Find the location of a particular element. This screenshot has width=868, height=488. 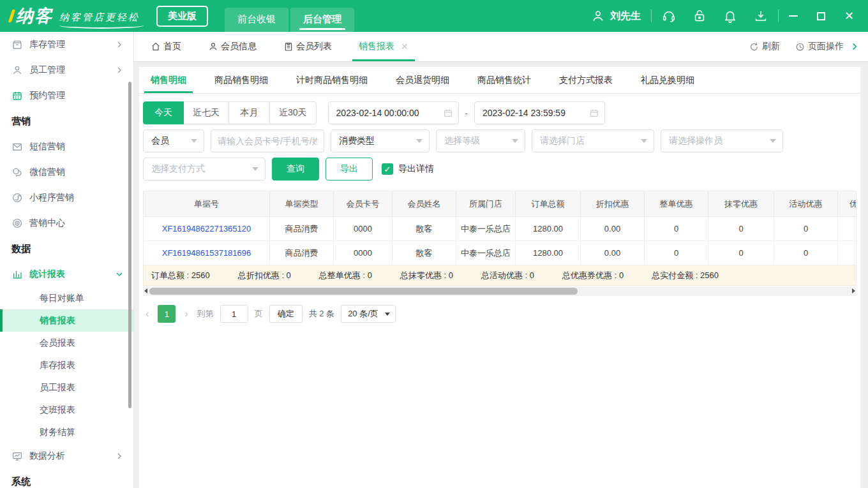

sidebar-item-marketing-center: 营销中心 is located at coordinates (66, 223).